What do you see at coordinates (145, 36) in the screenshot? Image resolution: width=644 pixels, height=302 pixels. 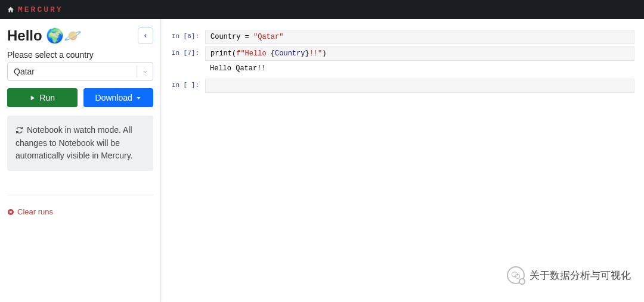 I see `chevron-left-icon` at bounding box center [145, 36].